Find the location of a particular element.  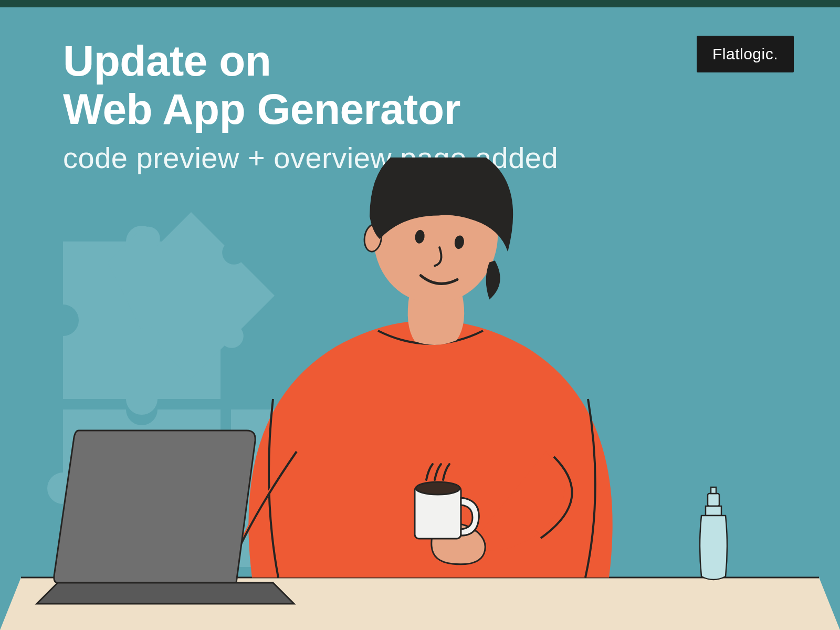

title-line-1: Update on is located at coordinates (311, 61).